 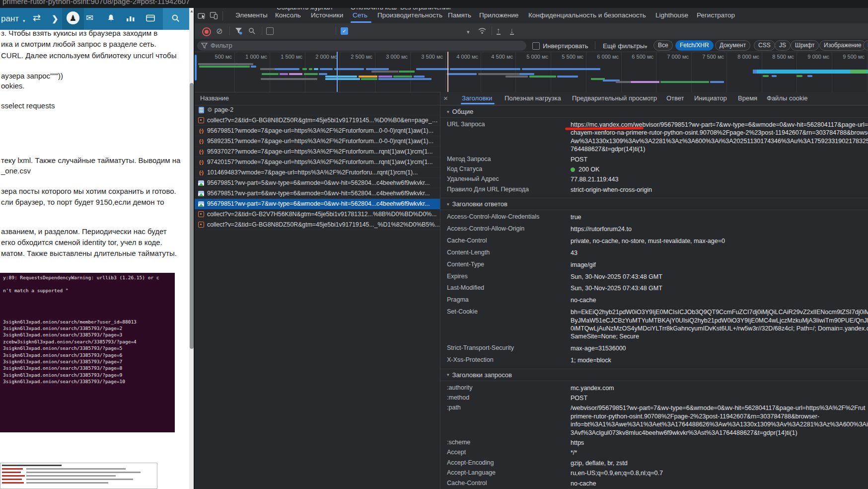 I want to click on filter-chip-all: Все, so click(x=663, y=46).